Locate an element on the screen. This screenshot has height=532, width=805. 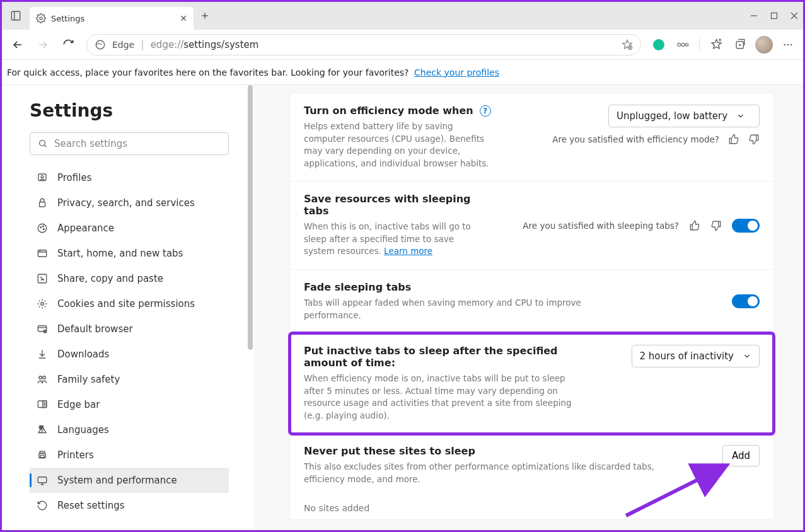
address-bar: Edge | edge://settings/system is located at coordinates (364, 45).